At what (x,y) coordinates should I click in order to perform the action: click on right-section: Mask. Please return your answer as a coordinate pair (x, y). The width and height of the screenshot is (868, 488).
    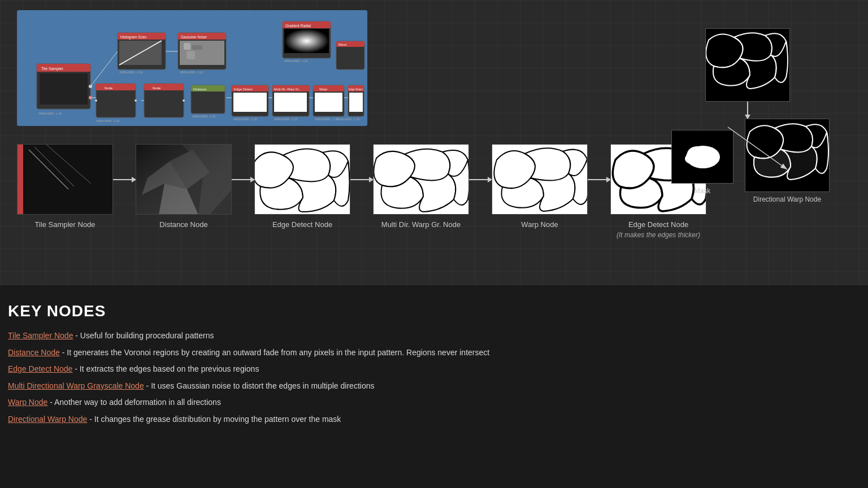
    Looking at the image, I should click on (748, 116).